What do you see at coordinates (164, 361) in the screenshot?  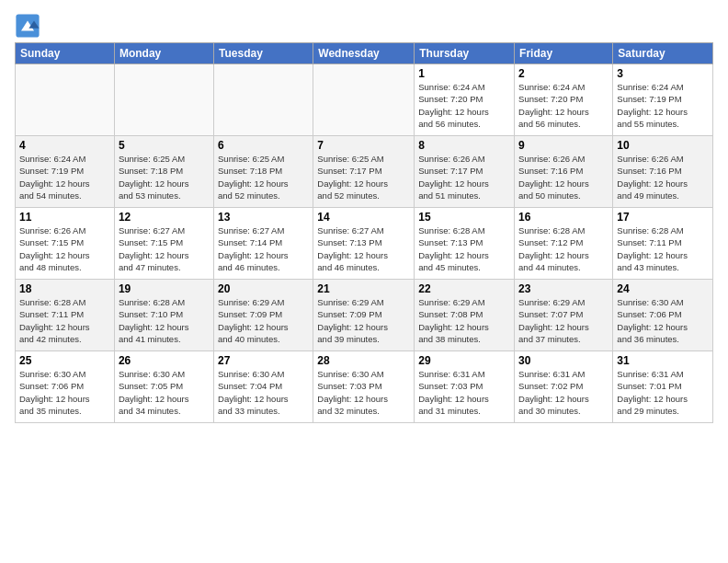 I see `day-number: 26` at bounding box center [164, 361].